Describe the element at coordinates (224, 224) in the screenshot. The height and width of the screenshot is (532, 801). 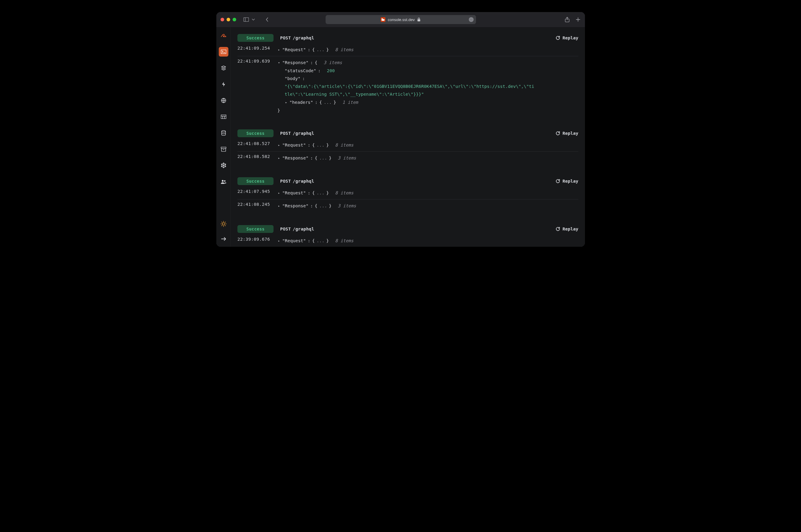
I see `sidebar-item-theme-toggle` at that location.